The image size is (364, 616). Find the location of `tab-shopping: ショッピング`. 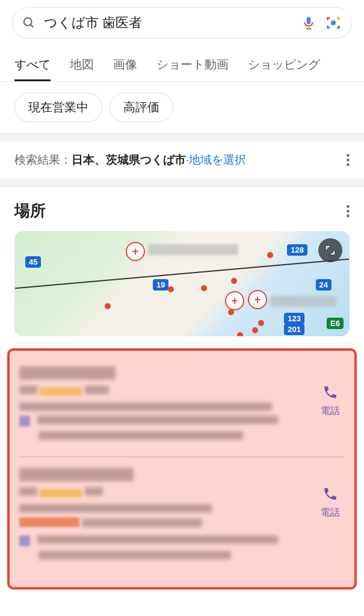

tab-shopping: ショッピング is located at coordinates (284, 65).